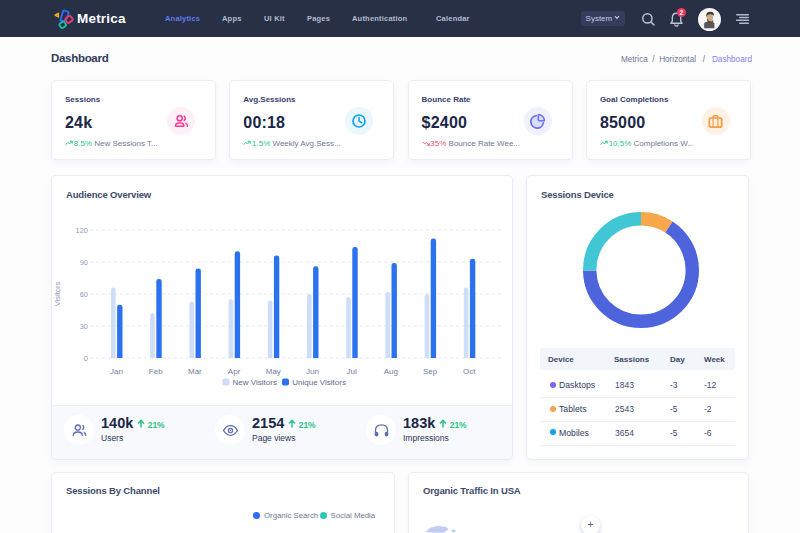  I want to click on svg-text: 30, so click(84, 326).